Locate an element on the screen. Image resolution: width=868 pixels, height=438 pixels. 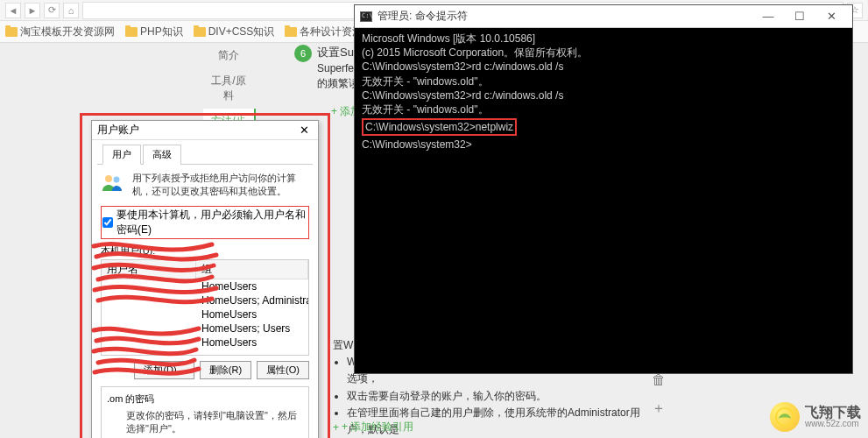
plus-icon: + is located at coordinates (336, 427).